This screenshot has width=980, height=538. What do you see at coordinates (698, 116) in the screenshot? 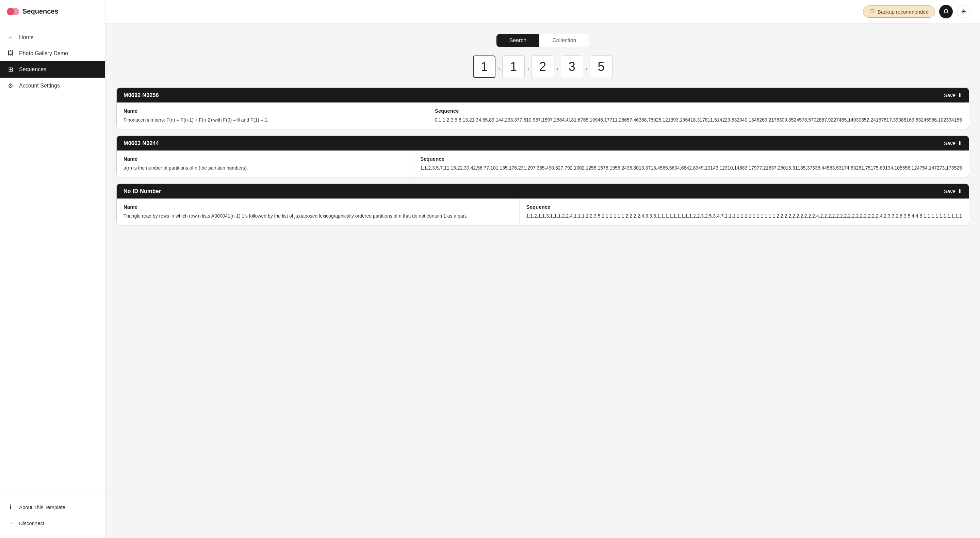
I see `result-sequence-col-0: Sequence 0,1,1,2,3,5,8,13,21,34,55,89,14…` at bounding box center [698, 116].